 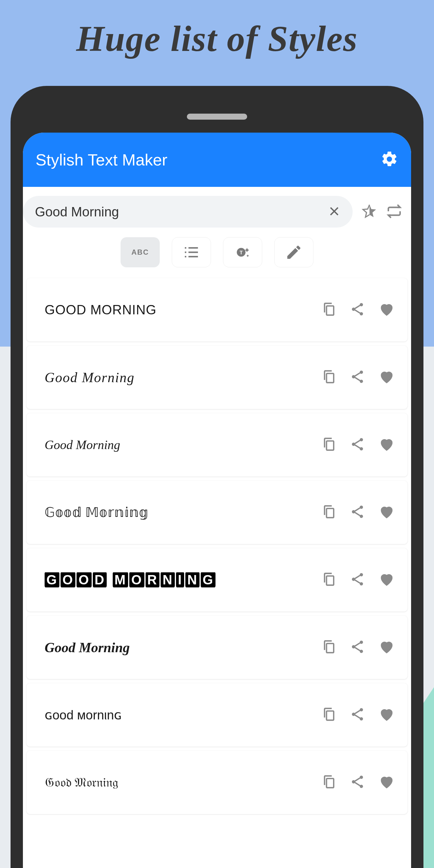 I want to click on shuffle-button, so click(x=394, y=212).